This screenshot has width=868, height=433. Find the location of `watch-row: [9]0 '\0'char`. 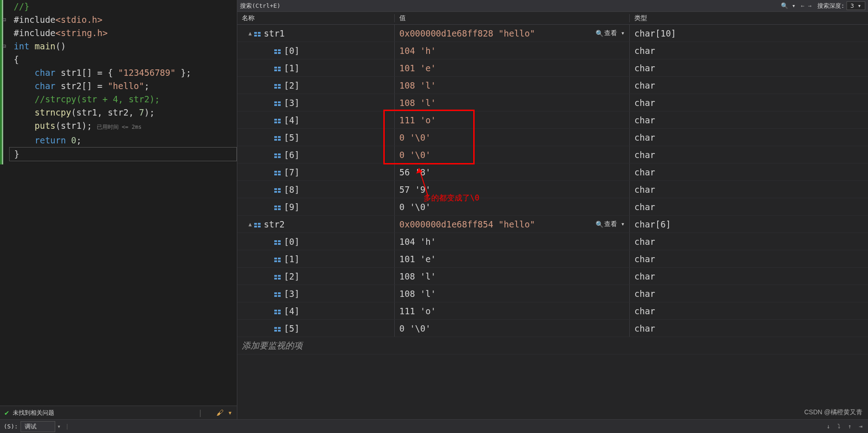

watch-row: [9]0 '\0'char is located at coordinates (553, 207).